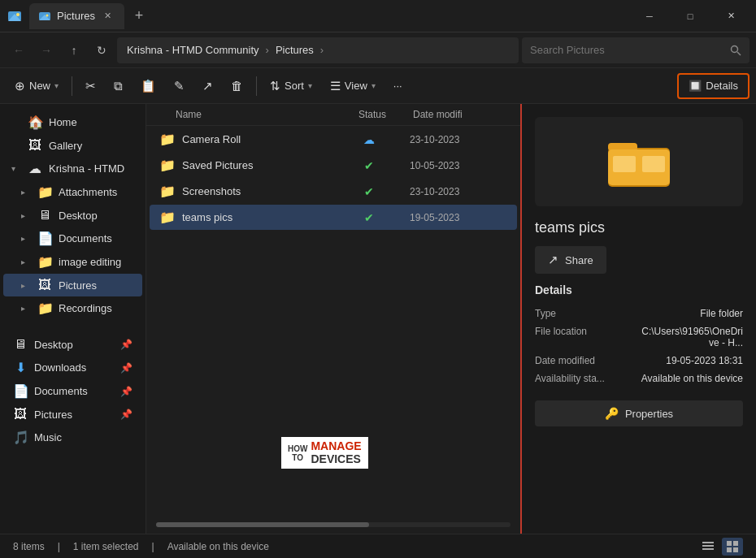 The height and width of the screenshot is (558, 756). What do you see at coordinates (108, 16) in the screenshot?
I see `tab-close-button: ✕` at bounding box center [108, 16].